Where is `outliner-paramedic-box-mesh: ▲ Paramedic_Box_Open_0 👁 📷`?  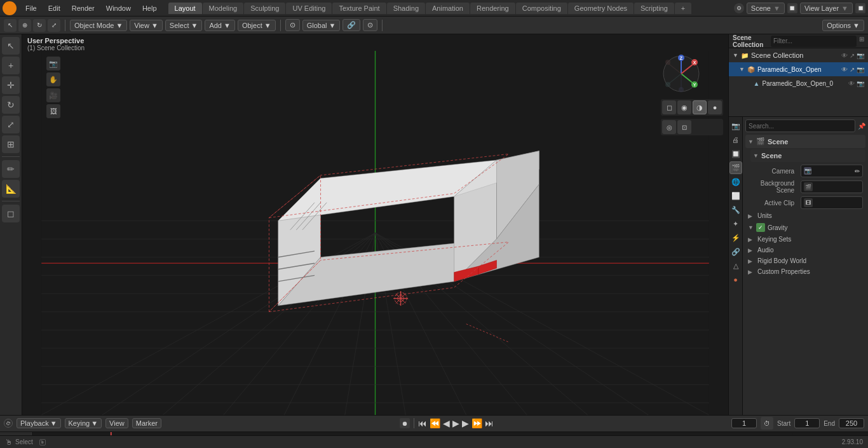
outliner-paramedic-box-mesh: ▲ Paramedic_Box_Open_0 👁 📷 is located at coordinates (798, 83).